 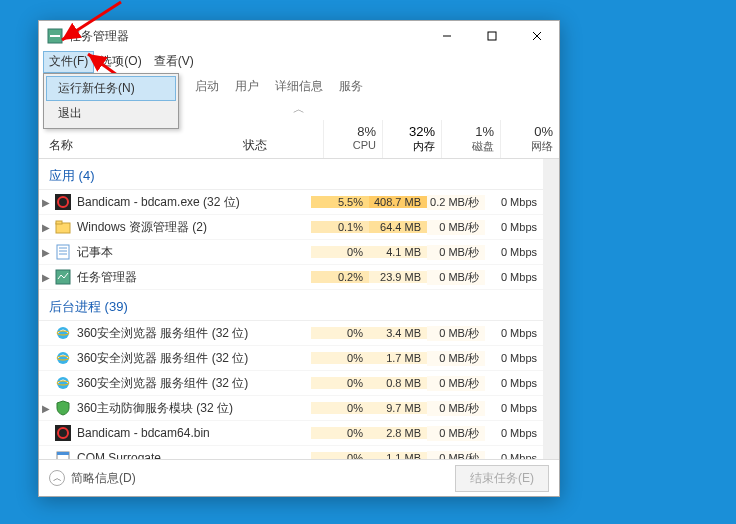 What do you see at coordinates (188, 202) in the screenshot?
I see `process-name: Bandicam - bdcam.exe (32 位)` at bounding box center [188, 202].